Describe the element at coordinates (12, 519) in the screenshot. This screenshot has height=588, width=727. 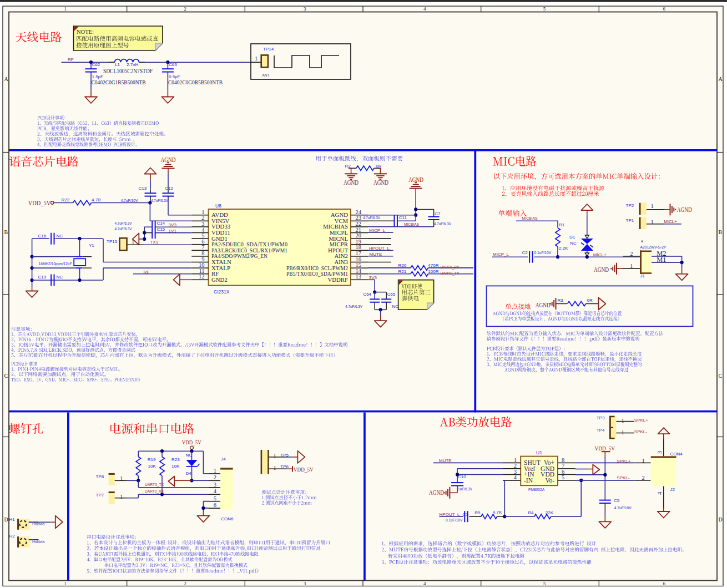
I see `svg-text: H1` at that location.